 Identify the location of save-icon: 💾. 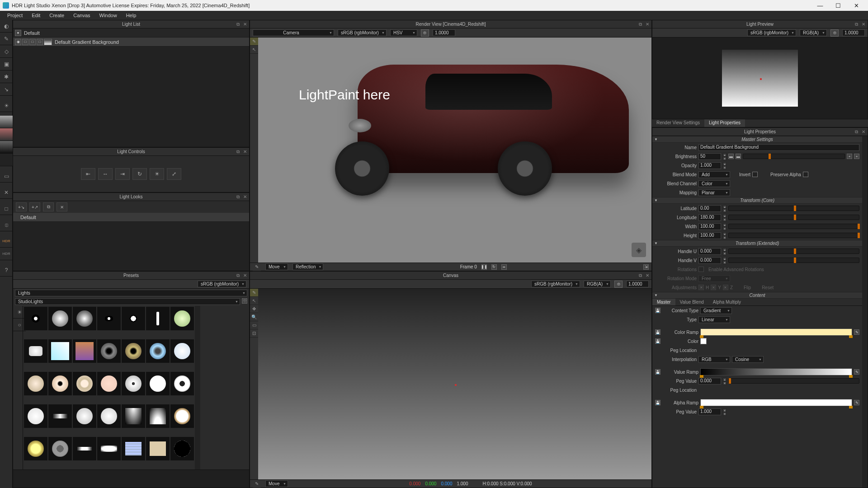
(658, 372).